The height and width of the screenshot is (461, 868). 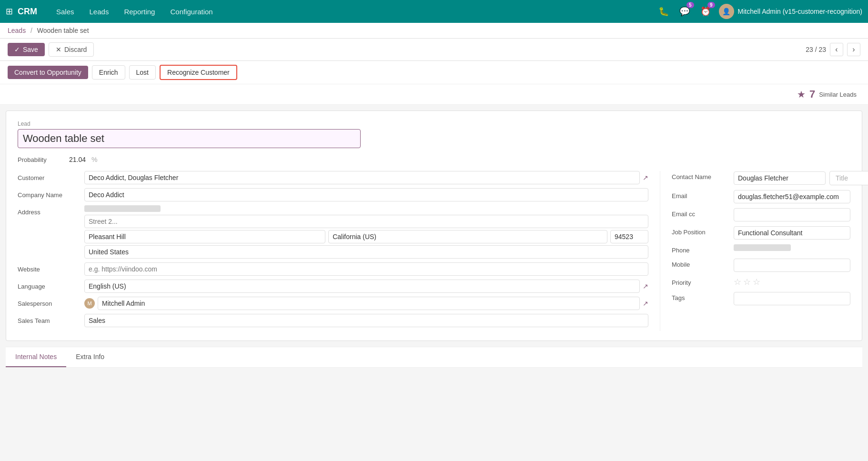 What do you see at coordinates (801, 94) in the screenshot?
I see `similar-leads-star-icon: ★` at bounding box center [801, 94].